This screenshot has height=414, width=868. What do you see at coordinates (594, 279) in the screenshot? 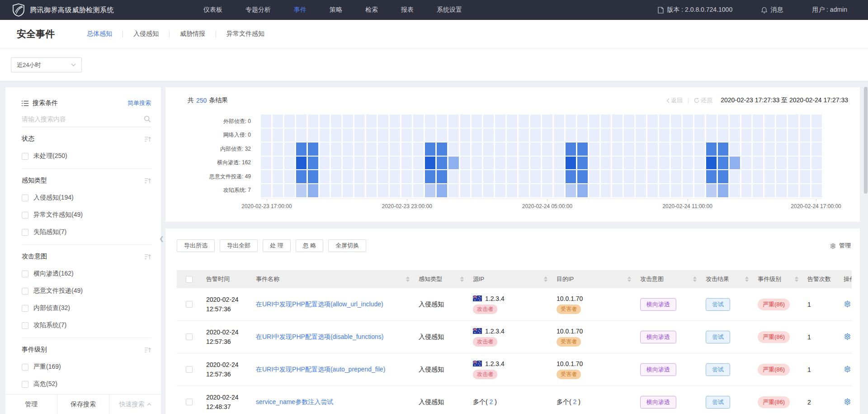
I see `column-header-目的IP: 目的IP` at bounding box center [594, 279].